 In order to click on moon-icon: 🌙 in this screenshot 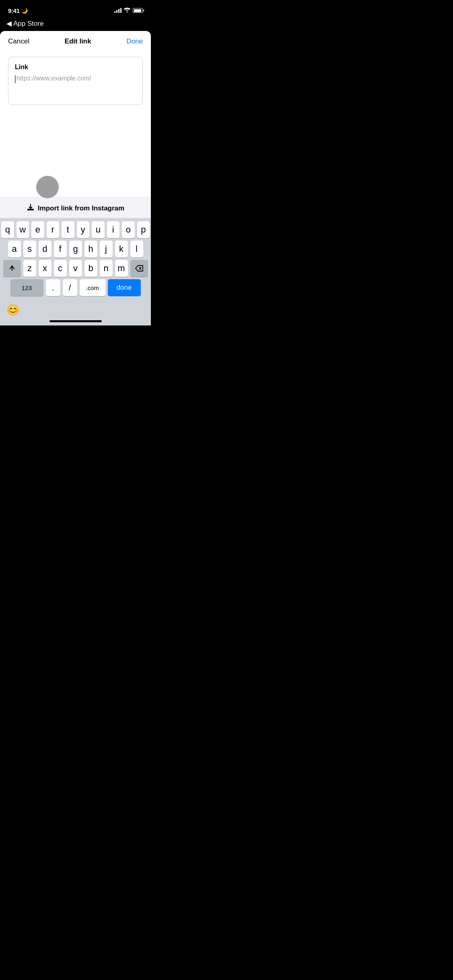, I will do `click(25, 10)`.